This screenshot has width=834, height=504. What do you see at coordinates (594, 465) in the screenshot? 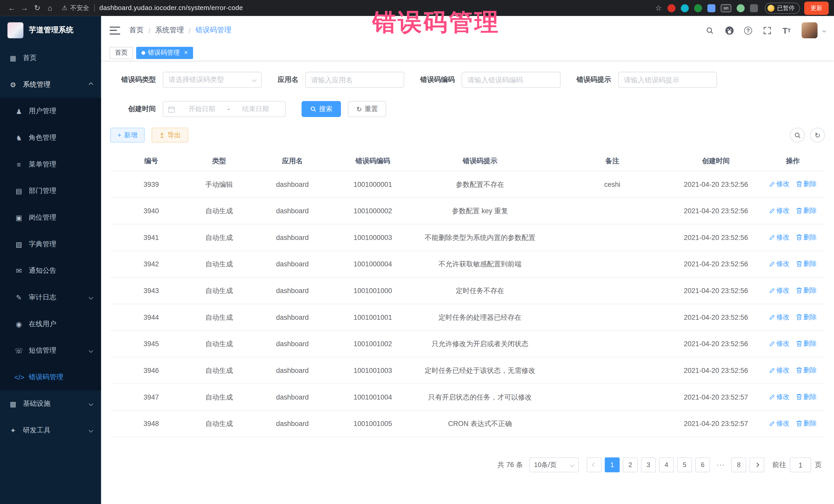
I see `prev-page-button` at bounding box center [594, 465].